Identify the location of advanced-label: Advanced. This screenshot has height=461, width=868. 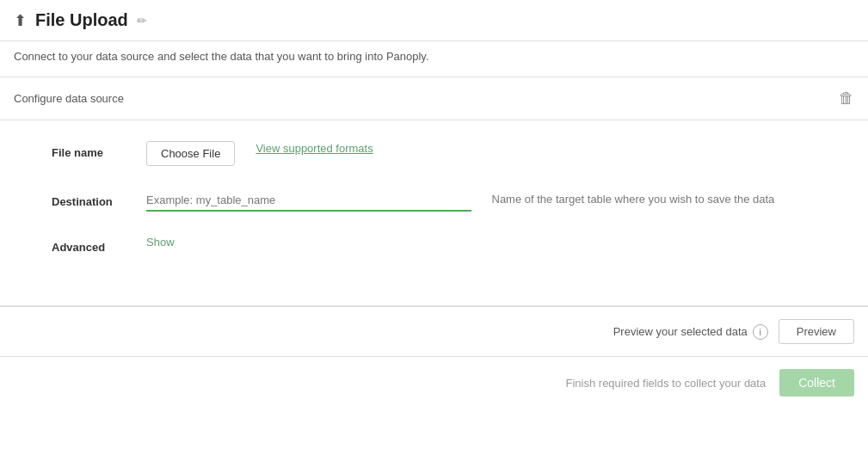
(99, 244).